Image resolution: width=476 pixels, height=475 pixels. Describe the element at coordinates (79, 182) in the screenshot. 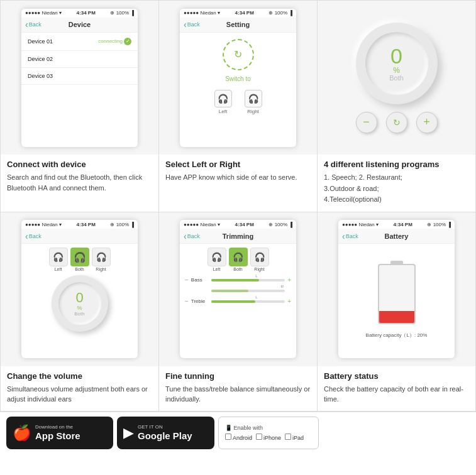

I see `body-connect: Search and find out the Bluetooth, then …` at that location.